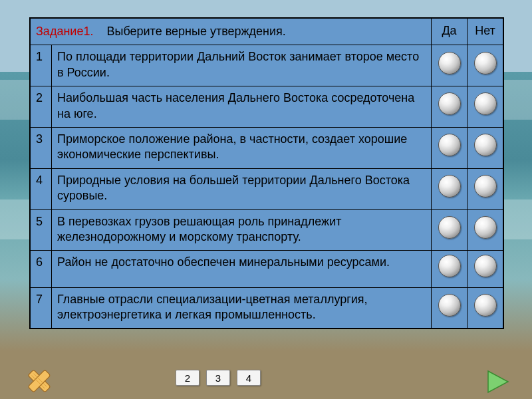 This screenshot has height=399, width=532. Describe the element at coordinates (267, 230) in the screenshot. I see `table-row: 5 В перевозках грузов решающая роль прин…` at that location.